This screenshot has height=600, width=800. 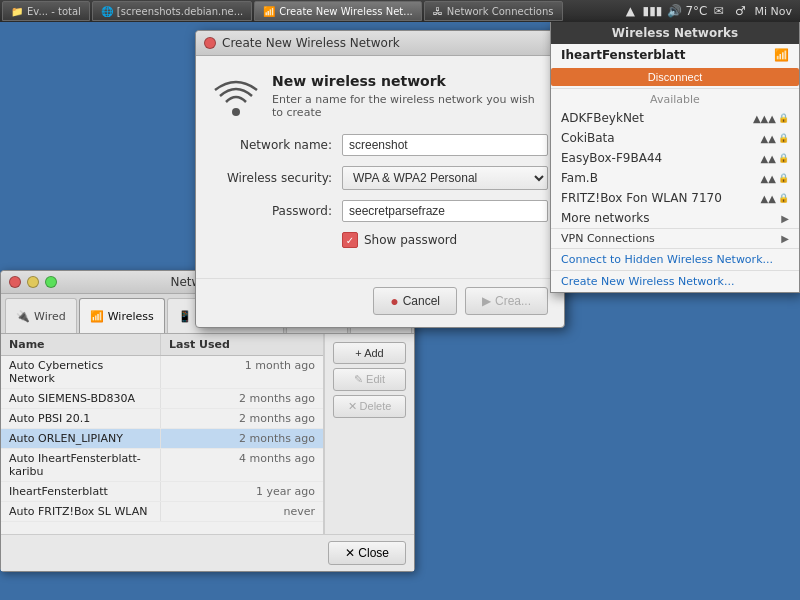 I want to click on table-row: Auto SIEMENS-BD830A 2 months ago, so click(x=162, y=399).